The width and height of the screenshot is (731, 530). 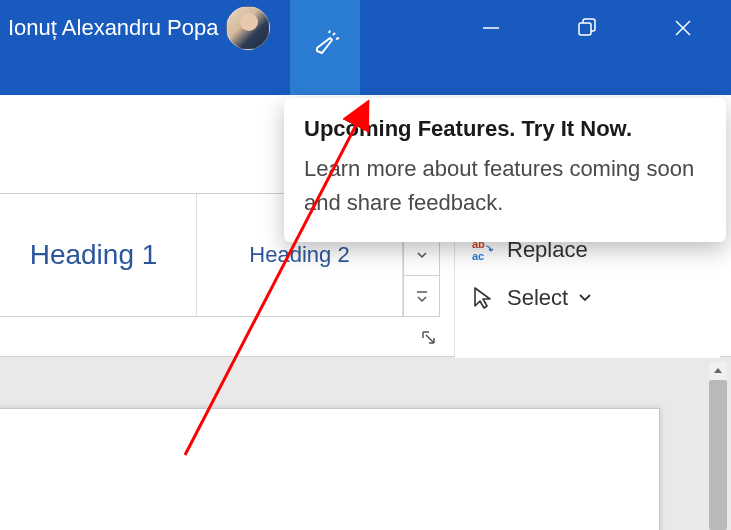 What do you see at coordinates (429, 338) in the screenshot?
I see `dialog-launcher-icon` at bounding box center [429, 338].